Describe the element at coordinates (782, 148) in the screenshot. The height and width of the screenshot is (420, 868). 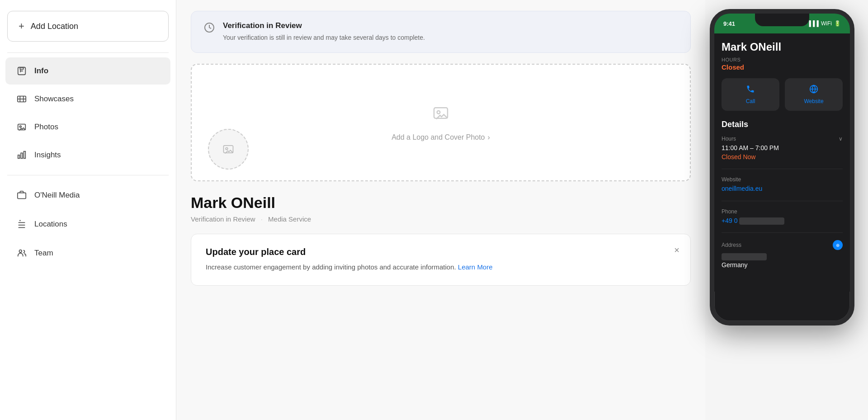
I see `phone-hours-detail-value: 11:00 AM – 7:00 PM` at that location.